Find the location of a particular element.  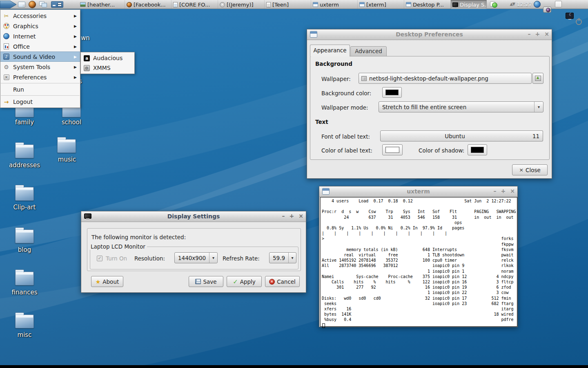

task-button-desktop-preferences: Desktop P... is located at coordinates (428, 4).